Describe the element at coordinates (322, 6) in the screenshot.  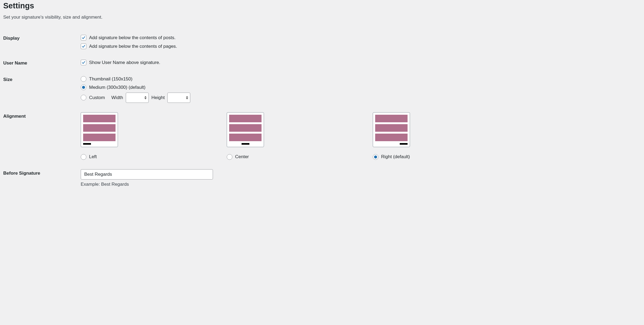
I see `page-title: Settings` at that location.